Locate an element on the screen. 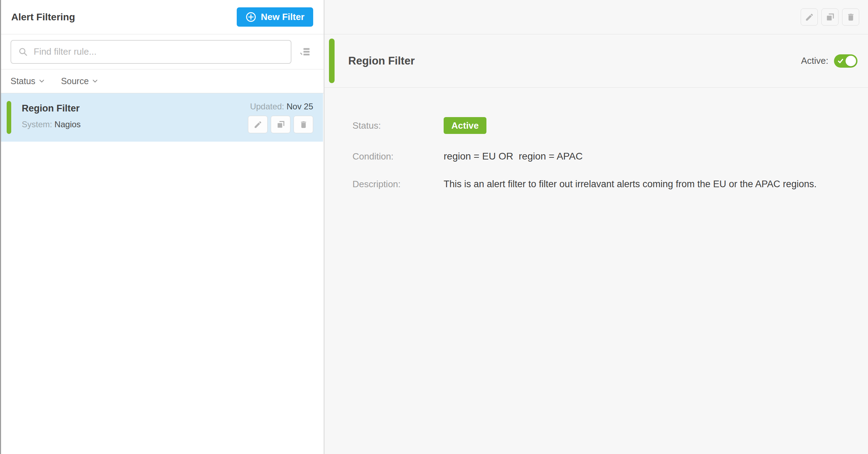  list-item-region-filter: Region Filter System: Nagios Updated: No… is located at coordinates (161, 117).